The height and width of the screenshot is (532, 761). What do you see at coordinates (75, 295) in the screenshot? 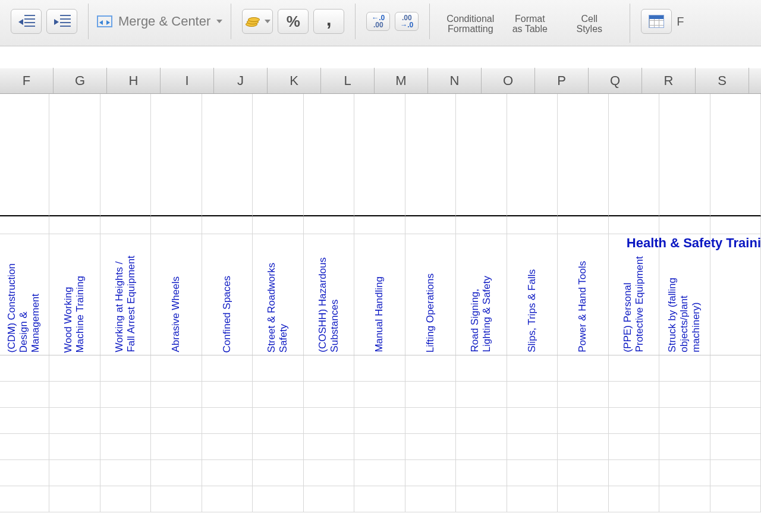
I see `category-header-cell: Wood Working Machine Training` at bounding box center [75, 295].